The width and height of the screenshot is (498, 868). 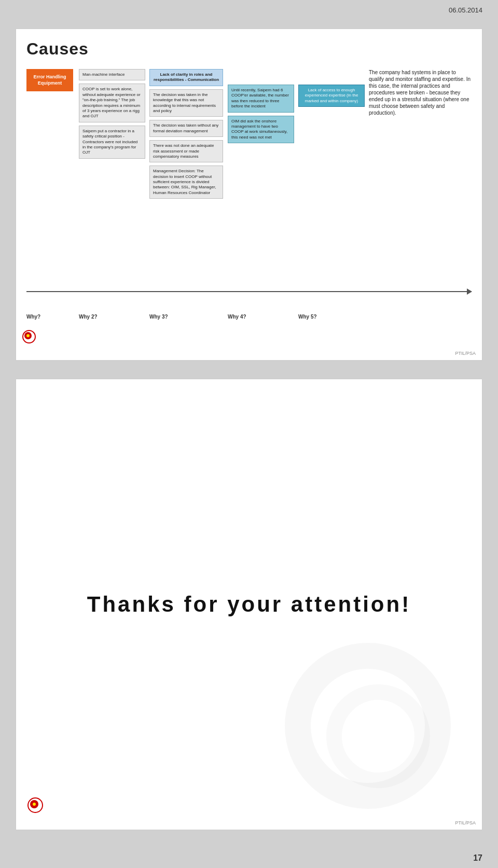 What do you see at coordinates (51, 181) in the screenshot?
I see `col-why1: Error Handling Equipment` at bounding box center [51, 181].